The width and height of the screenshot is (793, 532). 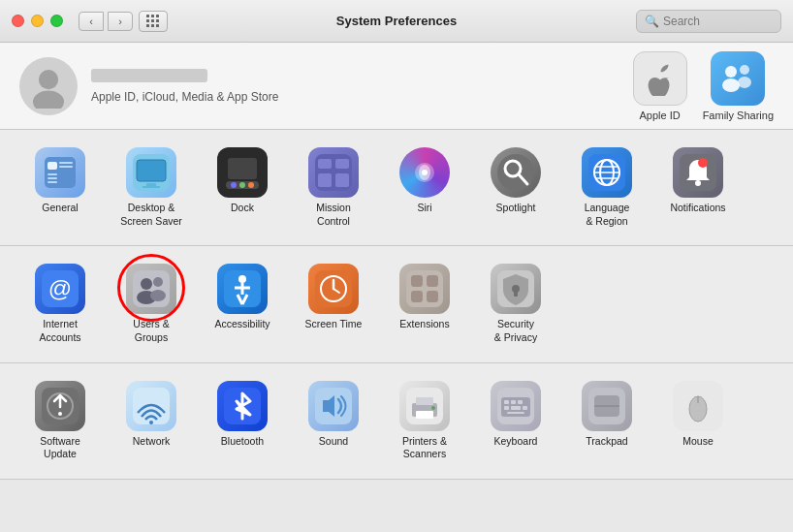 What do you see at coordinates (333, 421) in the screenshot?
I see `pref-sound: Sound` at bounding box center [333, 421].